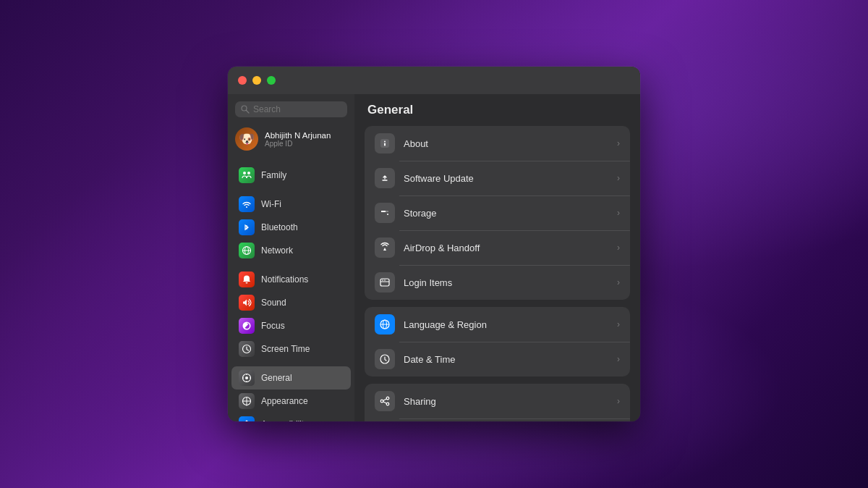  Describe the element at coordinates (498, 178) in the screenshot. I see `settings-row-software: Software Update ›` at that location.